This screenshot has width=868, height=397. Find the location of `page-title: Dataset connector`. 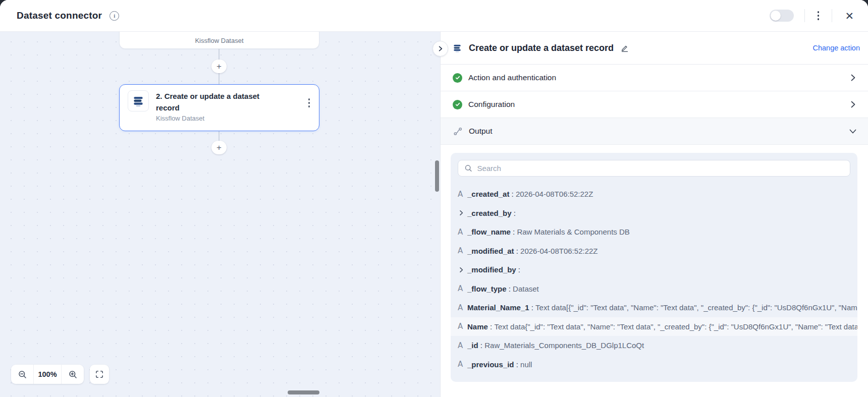

page-title: Dataset connector is located at coordinates (60, 16).